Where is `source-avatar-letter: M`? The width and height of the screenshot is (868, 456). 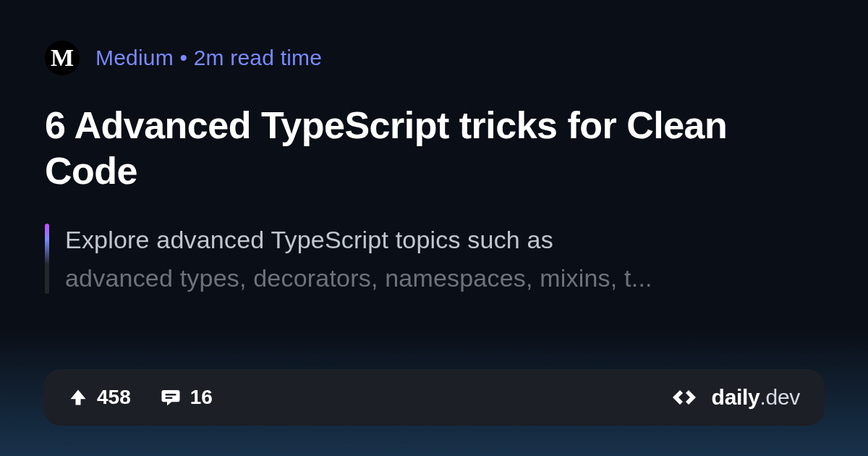 source-avatar-letter: M is located at coordinates (62, 58).